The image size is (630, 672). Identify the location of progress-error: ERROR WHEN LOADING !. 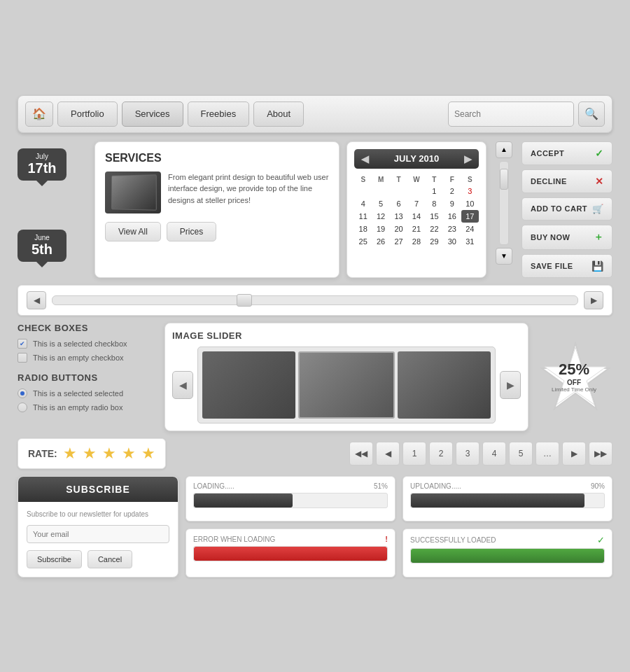
(290, 553).